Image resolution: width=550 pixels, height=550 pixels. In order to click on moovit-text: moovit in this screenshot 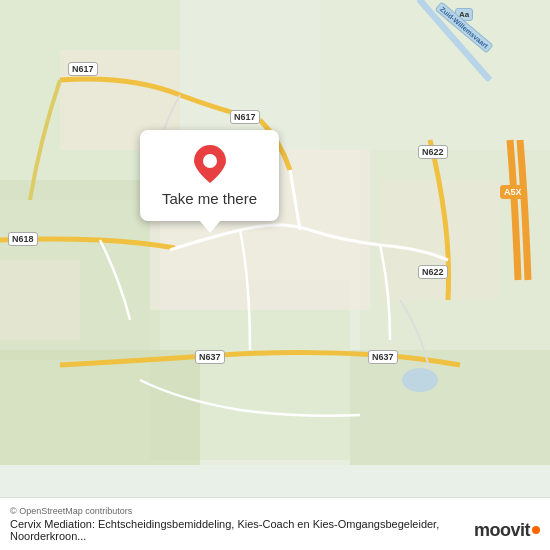, I will do `click(502, 530)`.